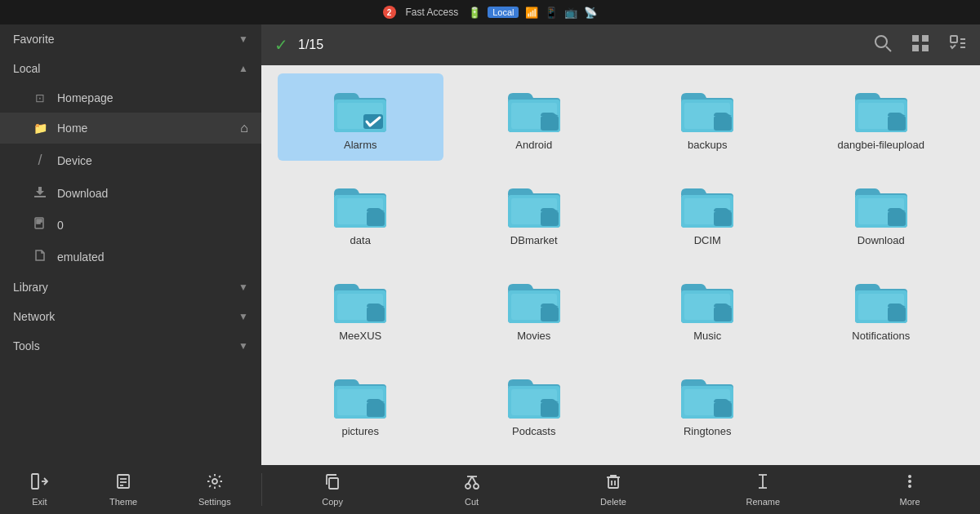 This screenshot has height=514, width=980. What do you see at coordinates (332, 483) in the screenshot?
I see `copy-icon` at bounding box center [332, 483].